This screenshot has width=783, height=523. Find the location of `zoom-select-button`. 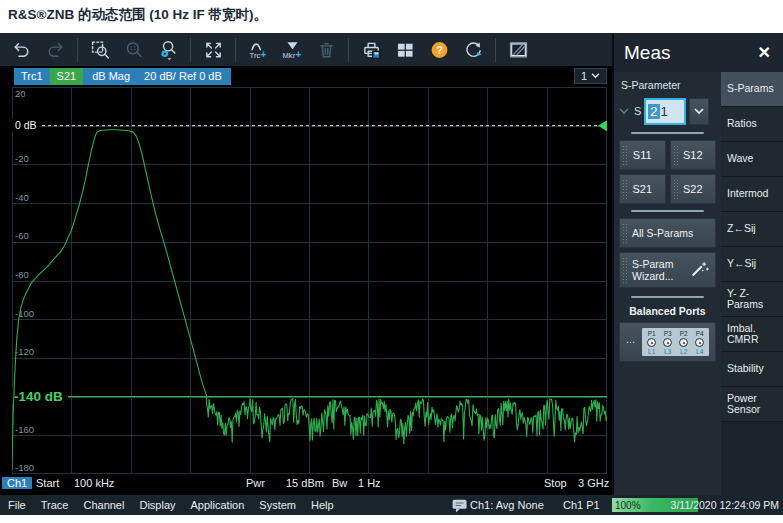

zoom-select-button is located at coordinates (100, 50).